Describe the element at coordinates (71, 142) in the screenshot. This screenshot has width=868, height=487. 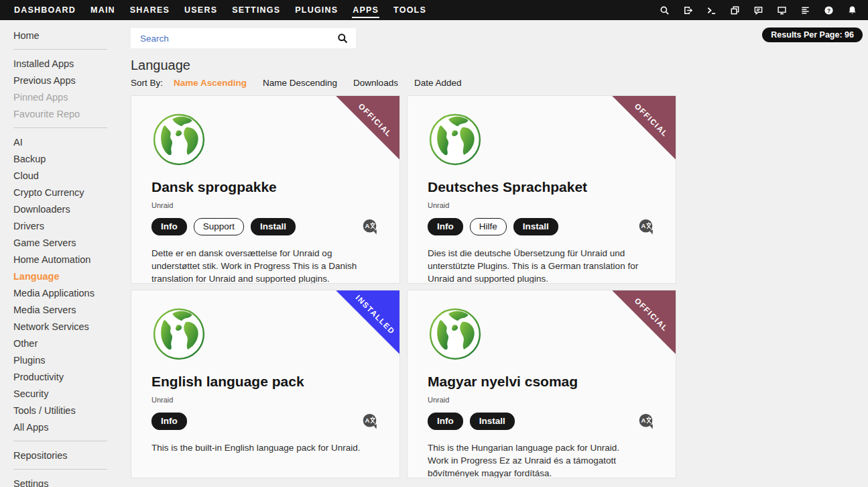
I see `sidebar-item-ai: AI` at that location.